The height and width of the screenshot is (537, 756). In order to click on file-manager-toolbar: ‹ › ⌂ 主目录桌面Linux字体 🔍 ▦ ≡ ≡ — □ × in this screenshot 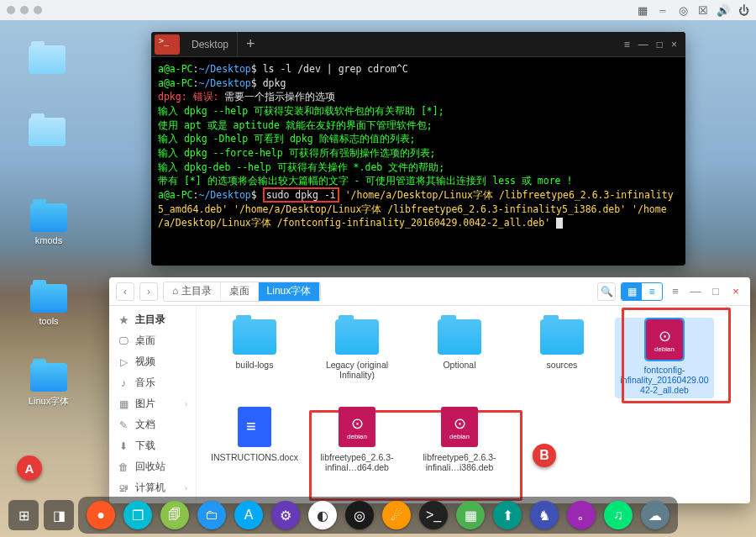, I will do `click(430, 292)`.